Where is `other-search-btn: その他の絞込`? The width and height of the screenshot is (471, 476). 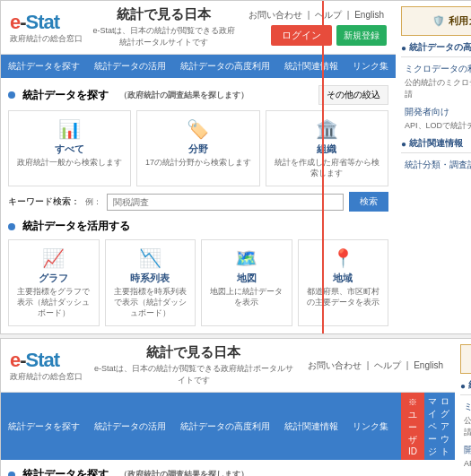 other-search-btn: その他の絞込 is located at coordinates (353, 95).